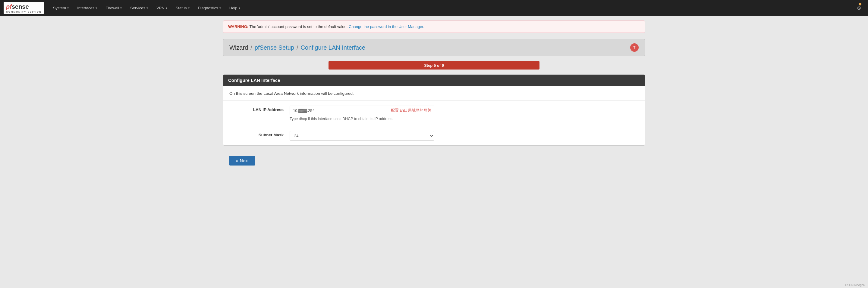 Image resolution: width=868 pixels, height=288 pixels. What do you see at coordinates (183, 8) in the screenshot?
I see `nav-item-status: Status ▾` at bounding box center [183, 8].